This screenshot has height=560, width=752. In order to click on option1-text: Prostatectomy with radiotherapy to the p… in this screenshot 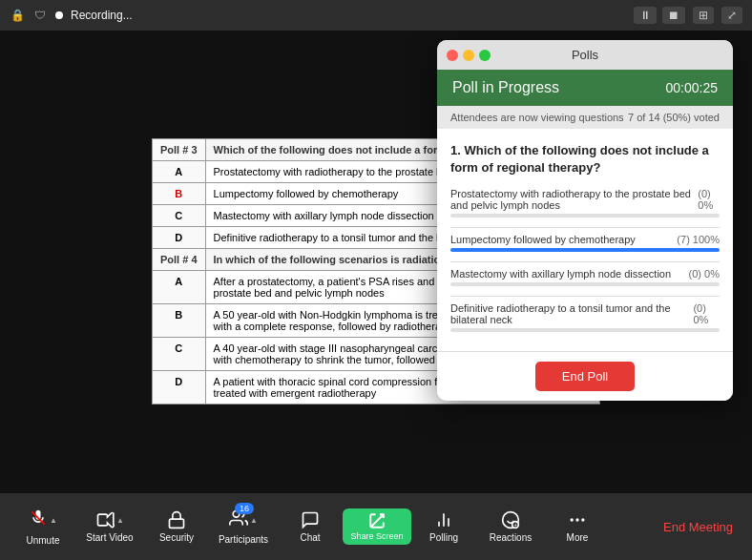, I will do `click(574, 199)`.